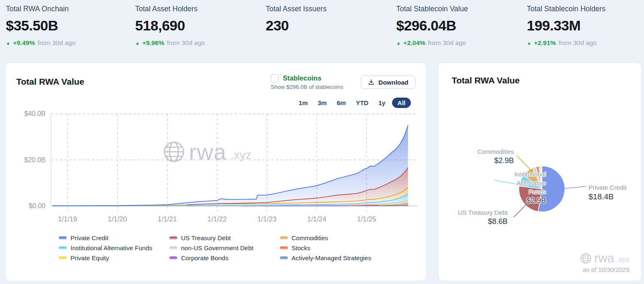  What do you see at coordinates (224, 238) in the screenshot?
I see `legend-item-us-treasury-debt: US Treasury Debt` at bounding box center [224, 238].